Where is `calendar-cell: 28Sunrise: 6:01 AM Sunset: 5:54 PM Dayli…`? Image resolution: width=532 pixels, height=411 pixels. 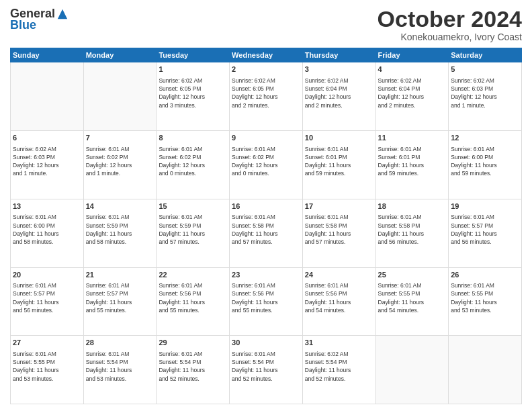 calendar-cell: 28Sunrise: 6:01 AM Sunset: 5:54 PM Dayli… is located at coordinates (120, 370).